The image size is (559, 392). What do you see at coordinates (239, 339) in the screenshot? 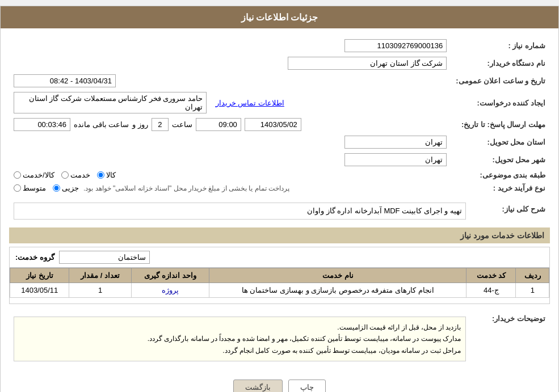
I see `note-line: مدارک پیوست در سامانه، میبایست توسط تأمی…` at bounding box center [239, 339].